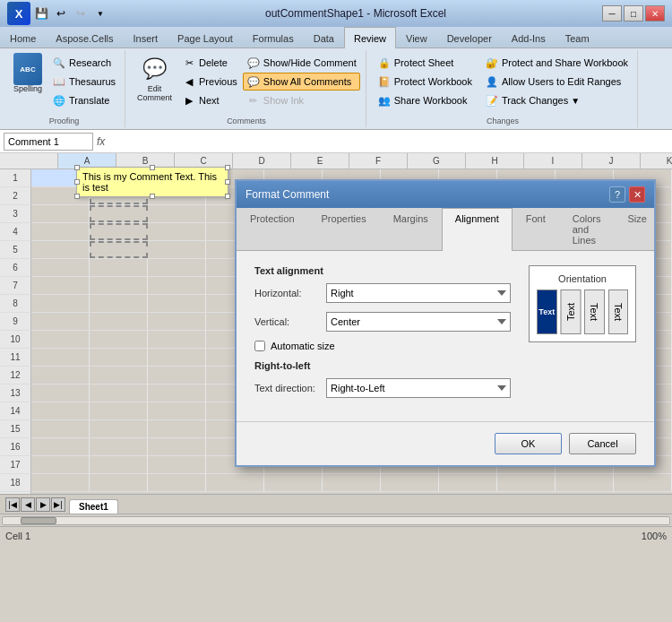  What do you see at coordinates (152, 196) in the screenshot?
I see `resize-handle-bm` at bounding box center [152, 196].